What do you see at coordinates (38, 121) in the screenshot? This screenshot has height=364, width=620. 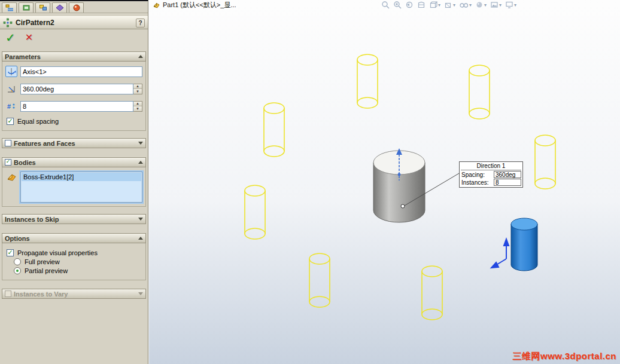 I see `equal-spacing-label: Equal spacing` at bounding box center [38, 121].